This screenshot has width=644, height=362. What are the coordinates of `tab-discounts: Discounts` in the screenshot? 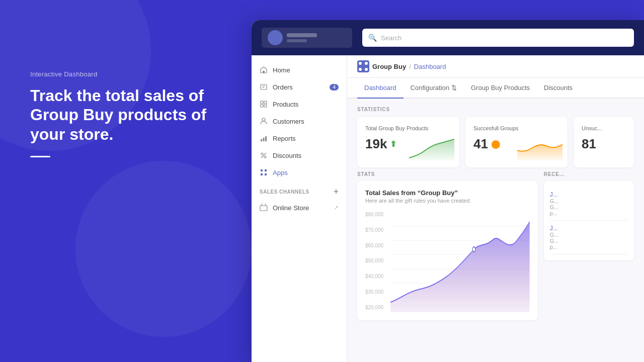 It's located at (558, 88).